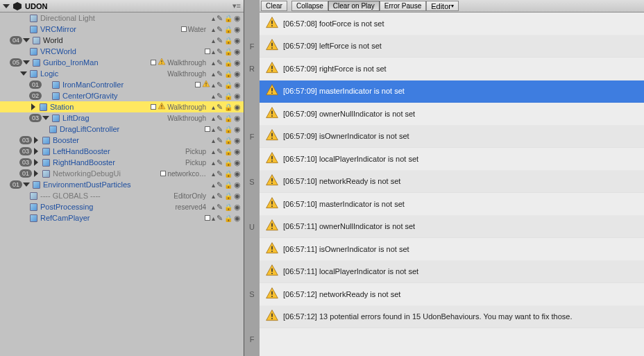 This screenshot has height=356, width=644. I want to click on hierarchy-row: 04World▴✎🔒◉, so click(122, 40).